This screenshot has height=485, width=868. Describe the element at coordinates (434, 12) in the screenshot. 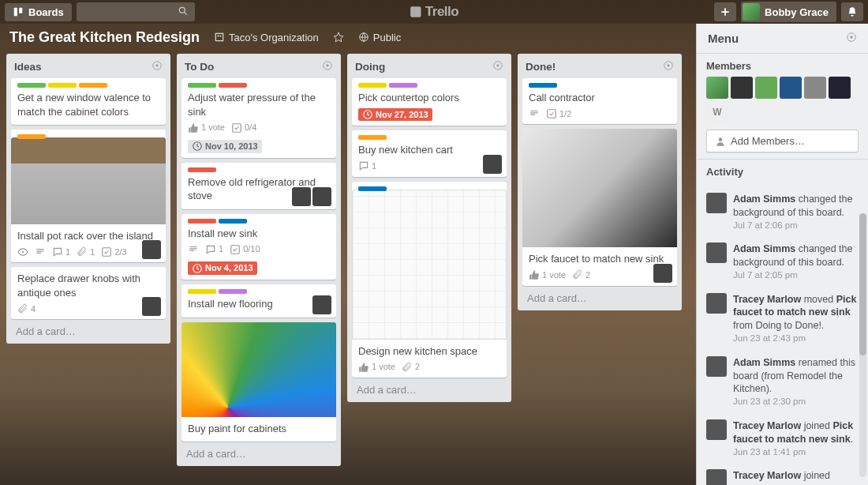

I see `trello-logo: Trello` at that location.